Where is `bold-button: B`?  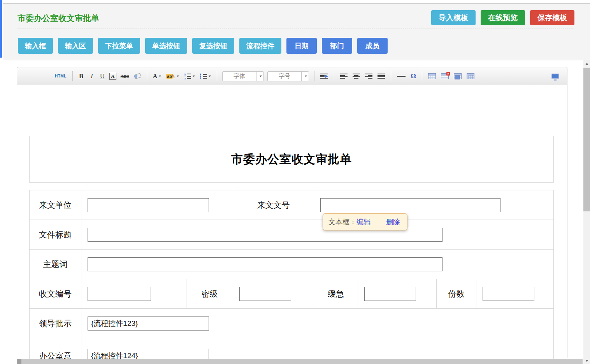
bold-button: B is located at coordinates (81, 76).